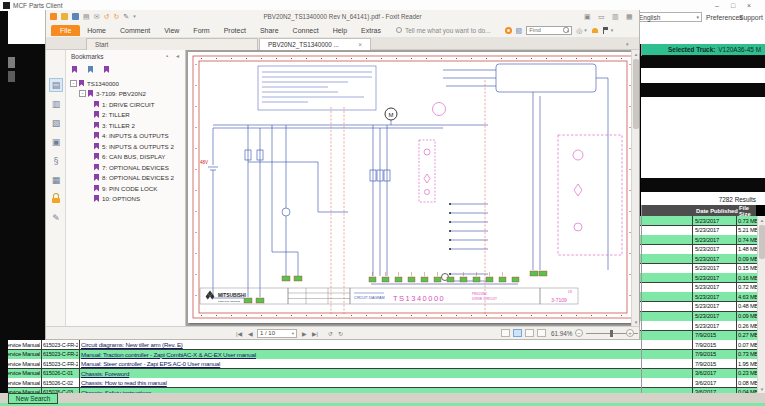 The width and height of the screenshot is (765, 406). I want to click on table-scrollbar: ▴ ▾, so click(761, 304).